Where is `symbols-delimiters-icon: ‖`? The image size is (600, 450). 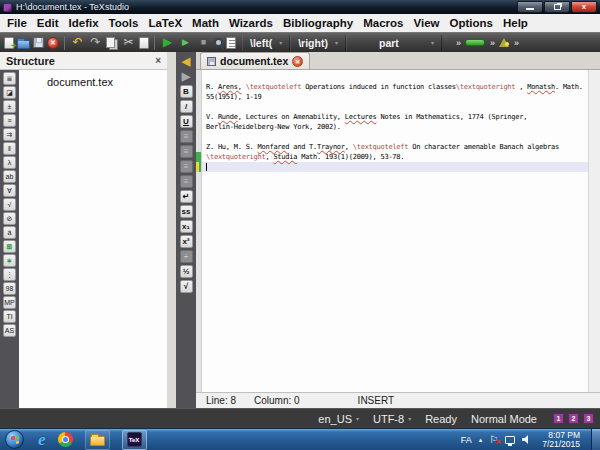 symbols-delimiters-icon: ‖ is located at coordinates (10, 148).